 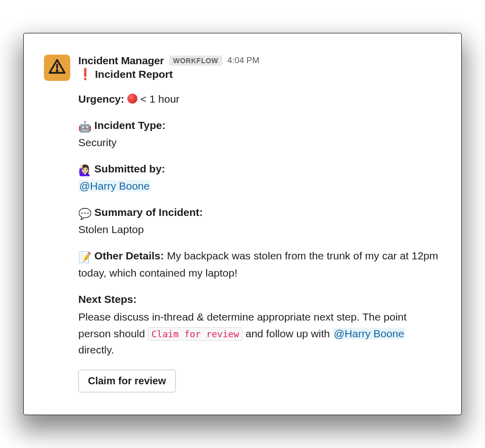 What do you see at coordinates (85, 170) in the screenshot?
I see `hand-raised-icon: 🙋🏻‍♀️` at bounding box center [85, 170].